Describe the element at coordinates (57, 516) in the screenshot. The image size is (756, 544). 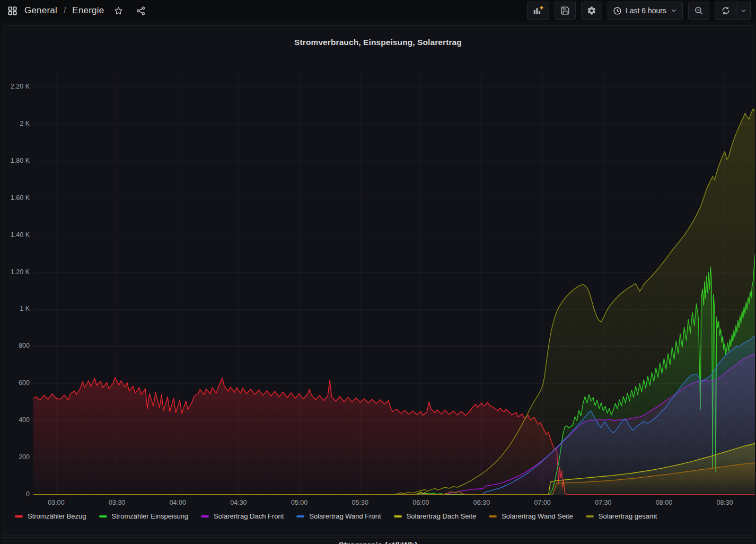
I see `legend-label: Stromzähler Bezug` at that location.